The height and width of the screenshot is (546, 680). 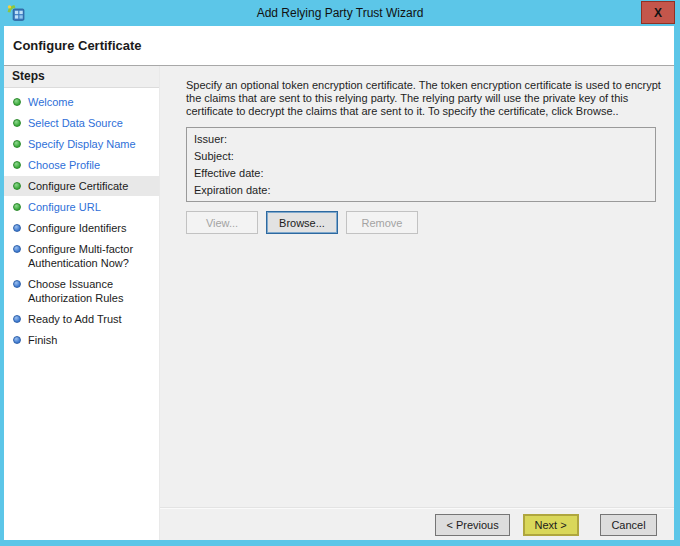 What do you see at coordinates (658, 13) in the screenshot?
I see `close-icon: X` at bounding box center [658, 13].